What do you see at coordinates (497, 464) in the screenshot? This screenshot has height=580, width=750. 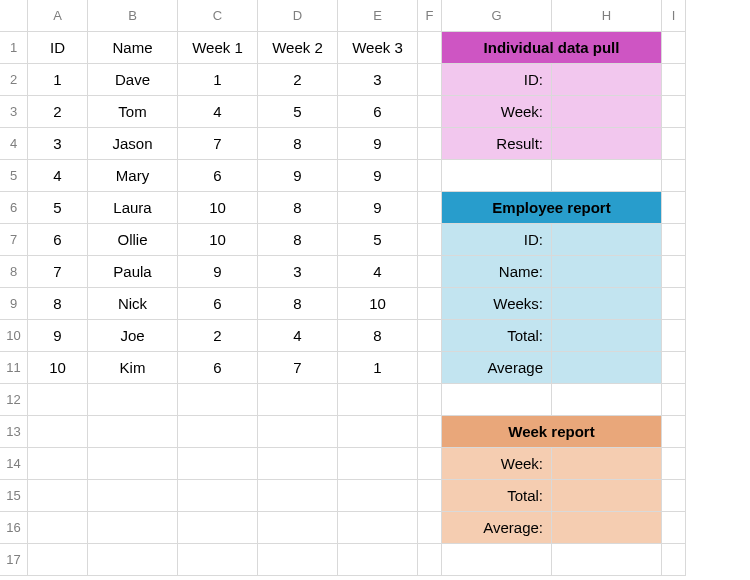 I see `week-week-label: Week:` at bounding box center [497, 464].